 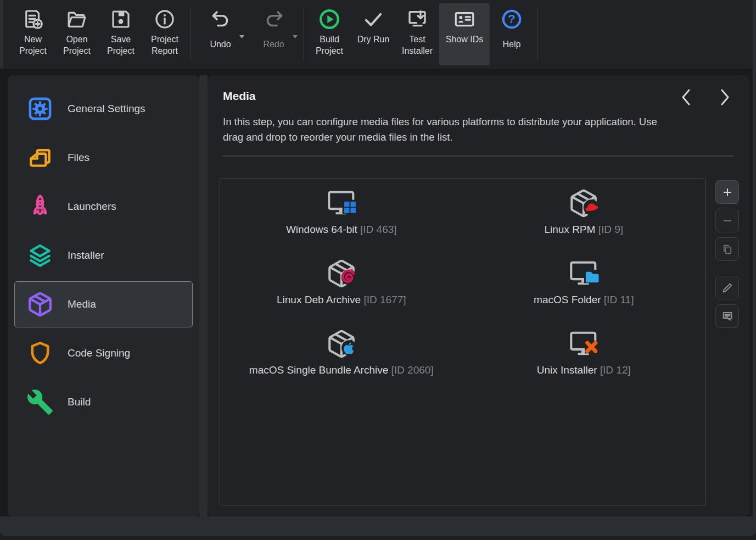 I want to click on plus-icon, so click(x=727, y=192).